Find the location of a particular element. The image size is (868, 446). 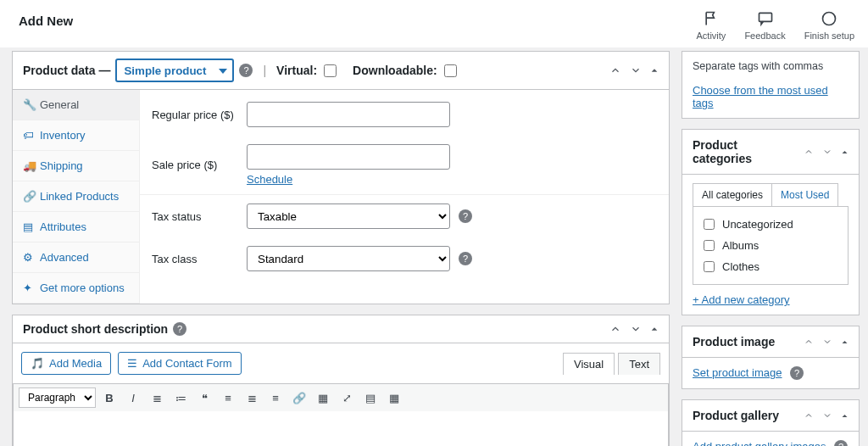

align-left-button: ≡ is located at coordinates (228, 398).